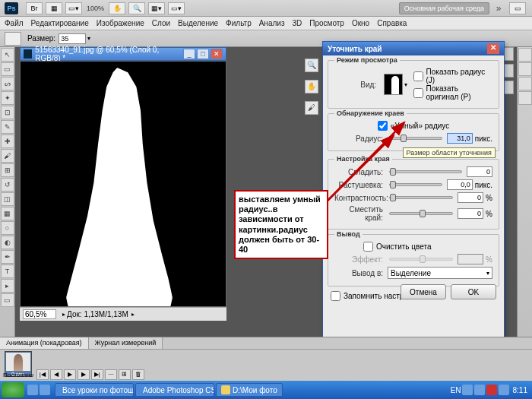 The image size is (532, 399). Describe the element at coordinates (499, 8) in the screenshot. I see `expand-titlebar-icon: »` at that location.